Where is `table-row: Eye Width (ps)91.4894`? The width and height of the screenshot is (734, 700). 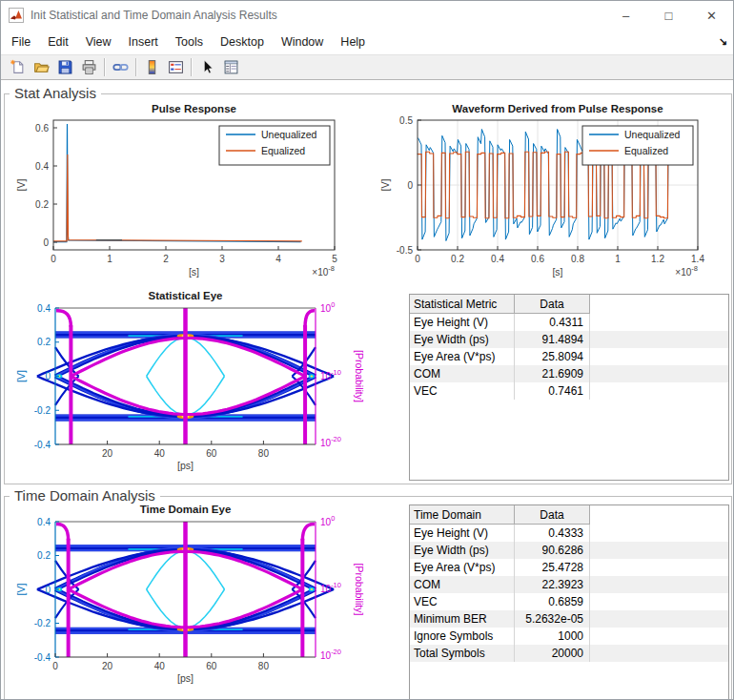
table-row: Eye Width (ps)91.4894 is located at coordinates (569, 340).